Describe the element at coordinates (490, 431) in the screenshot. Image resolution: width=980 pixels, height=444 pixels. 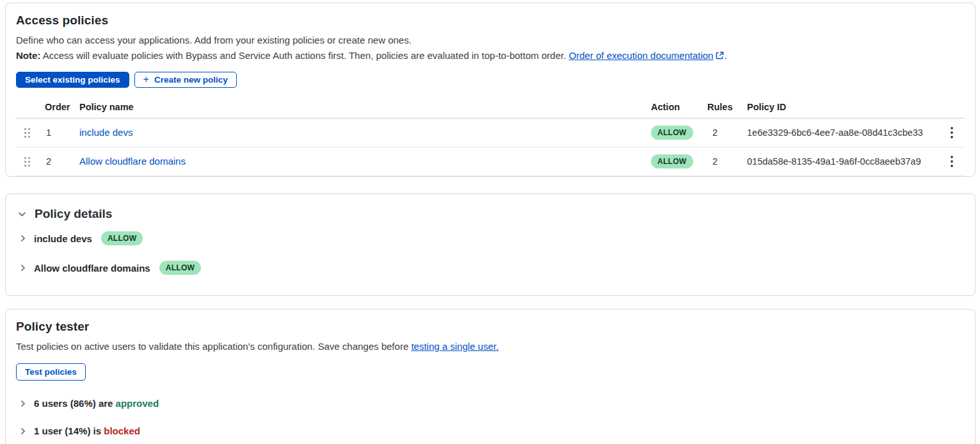
I see `tester-result-blocked: 1 user (14%) is blocked` at that location.